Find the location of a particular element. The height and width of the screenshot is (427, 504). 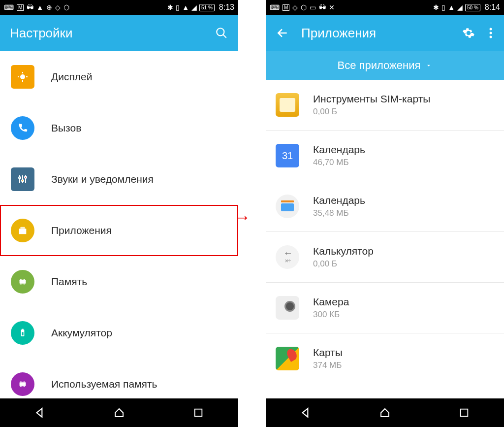

settings-item-sounds: Звуки и уведомления is located at coordinates (119, 179).